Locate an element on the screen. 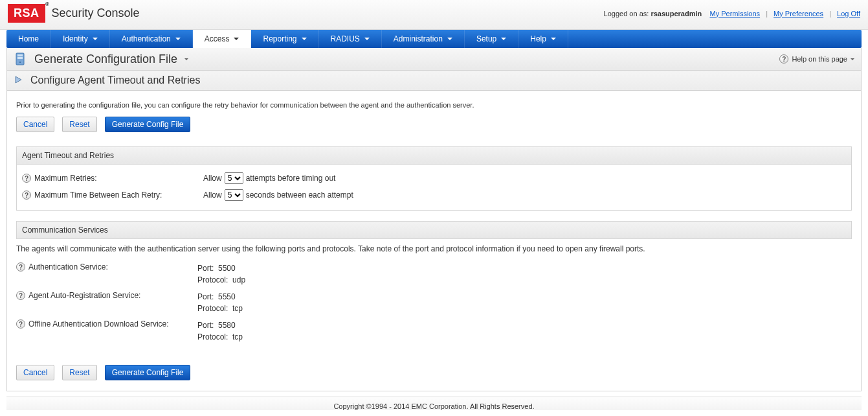  label-text: Authentication Service: is located at coordinates (69, 267).